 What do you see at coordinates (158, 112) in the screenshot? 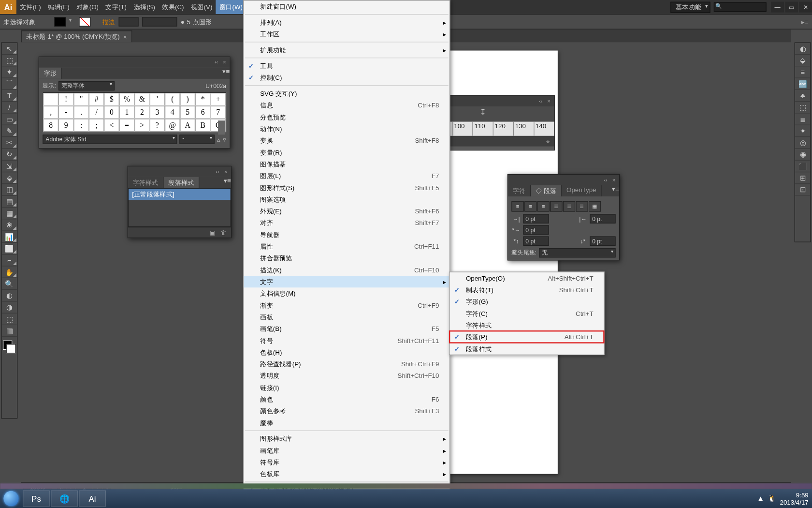
I see `glyph-cell: 3` at bounding box center [158, 112].